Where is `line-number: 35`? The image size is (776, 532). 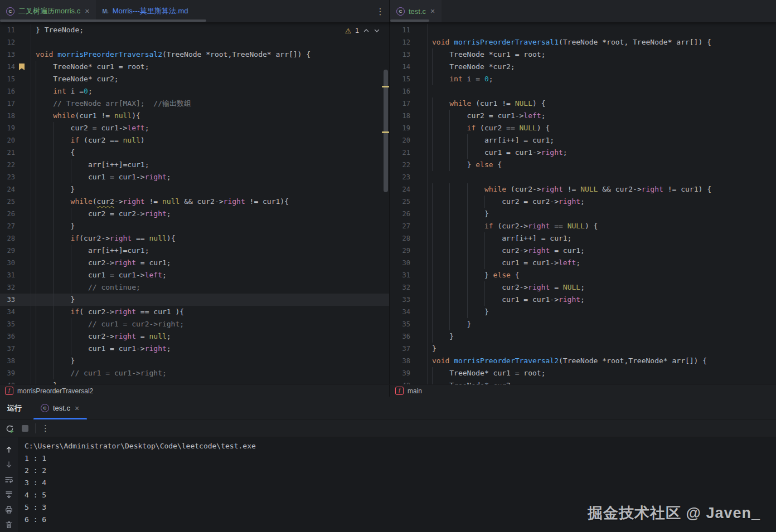 line-number: 35 is located at coordinates (400, 324).